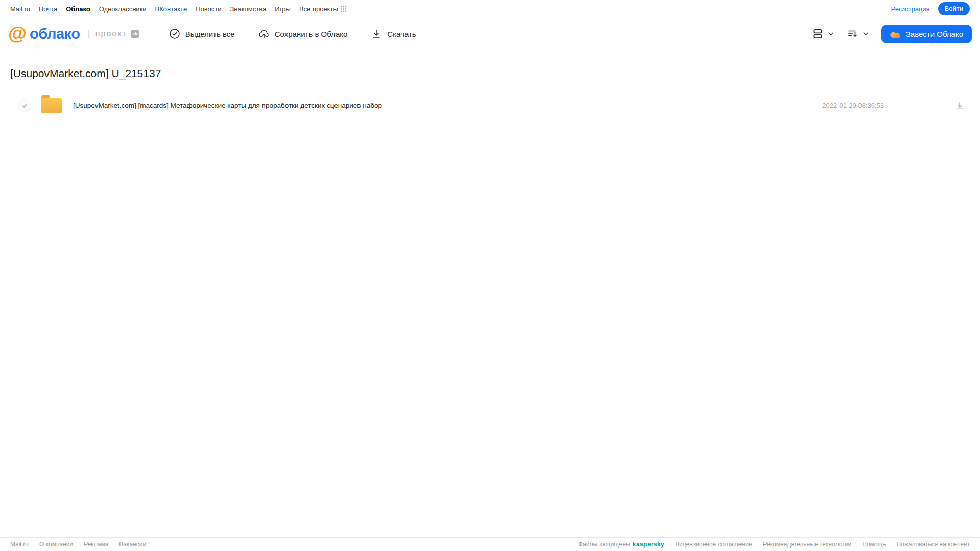  What do you see at coordinates (490, 544) in the screenshot?
I see `footer: Mail.ru О компании Реклама Вакансии Файл…` at bounding box center [490, 544].